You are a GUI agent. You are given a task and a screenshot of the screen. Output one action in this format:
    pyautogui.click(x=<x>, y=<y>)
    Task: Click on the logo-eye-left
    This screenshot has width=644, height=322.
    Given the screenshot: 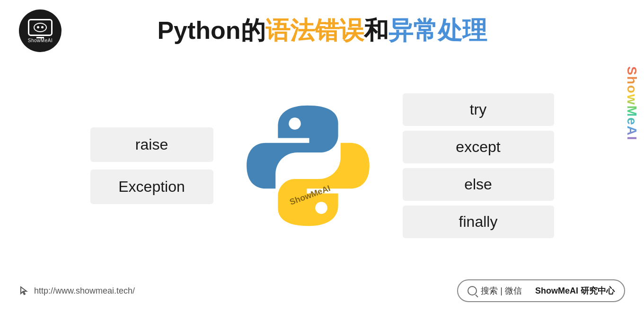 What is the action you would take?
    pyautogui.click(x=38, y=27)
    